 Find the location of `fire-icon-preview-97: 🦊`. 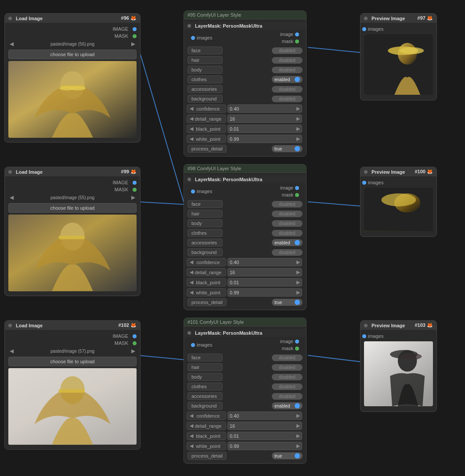

fire-icon-preview-97: 🦊 is located at coordinates (430, 18).